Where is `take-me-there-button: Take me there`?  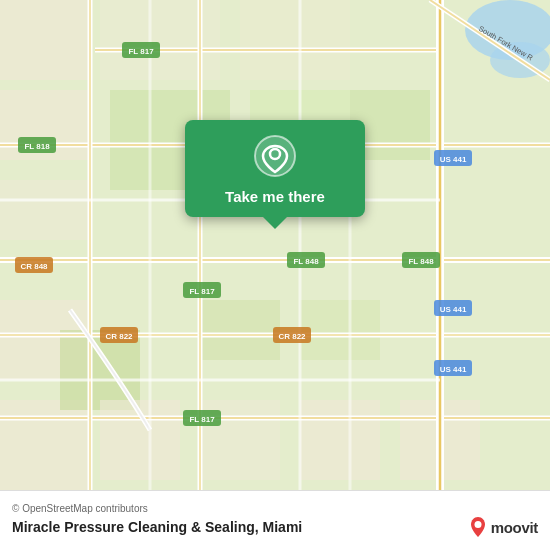 take-me-there-button: Take me there is located at coordinates (275, 196).